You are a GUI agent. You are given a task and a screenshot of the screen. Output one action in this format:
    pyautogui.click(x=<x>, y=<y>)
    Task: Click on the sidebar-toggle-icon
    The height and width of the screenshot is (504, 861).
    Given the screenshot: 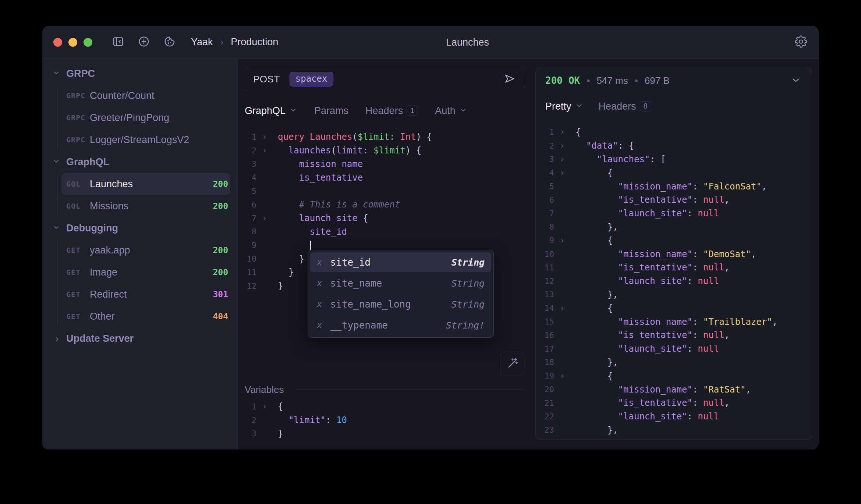 What is the action you would take?
    pyautogui.click(x=118, y=42)
    